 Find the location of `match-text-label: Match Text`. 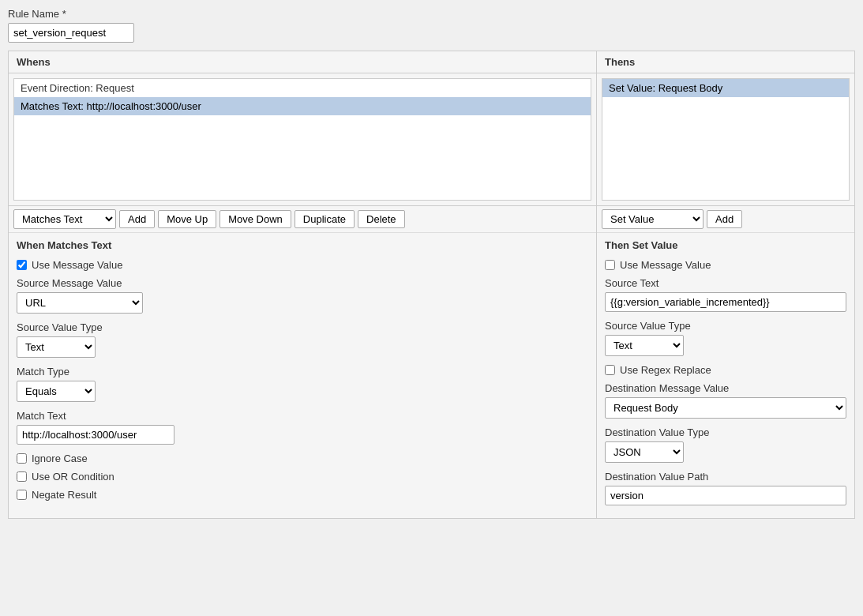

match-text-label: Match Text is located at coordinates (302, 415).